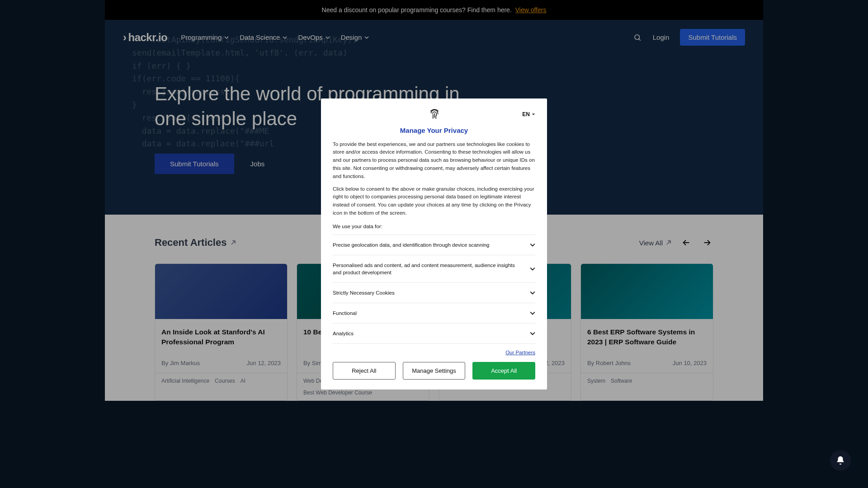 The image size is (868, 488). Describe the element at coordinates (434, 269) in the screenshot. I see `accordion-item-personalised: Personalised ads and content, ad and con…` at that location.